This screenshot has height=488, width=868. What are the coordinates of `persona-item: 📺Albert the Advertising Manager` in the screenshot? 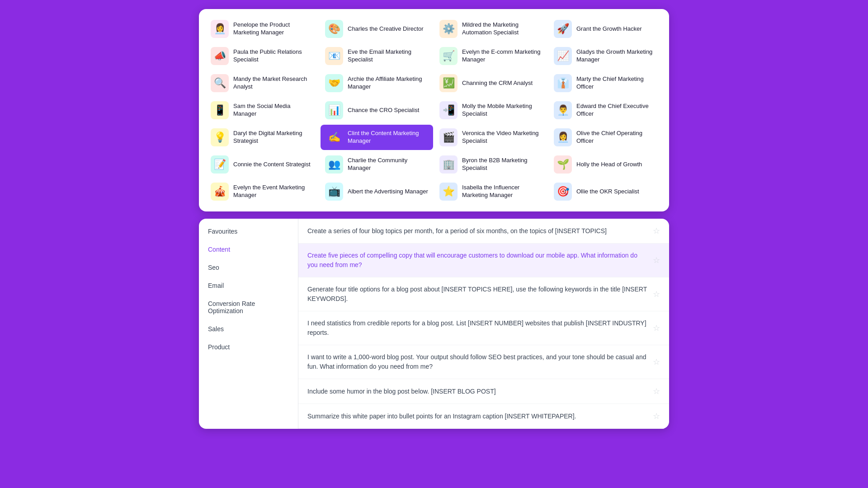 It's located at (377, 192).